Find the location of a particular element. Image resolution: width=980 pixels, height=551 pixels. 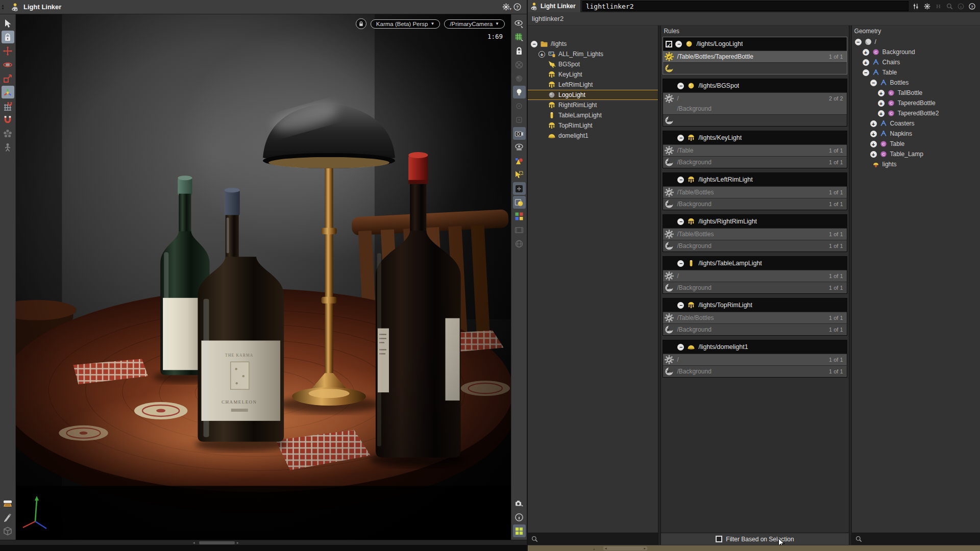

search-icon is located at coordinates (949, 6).